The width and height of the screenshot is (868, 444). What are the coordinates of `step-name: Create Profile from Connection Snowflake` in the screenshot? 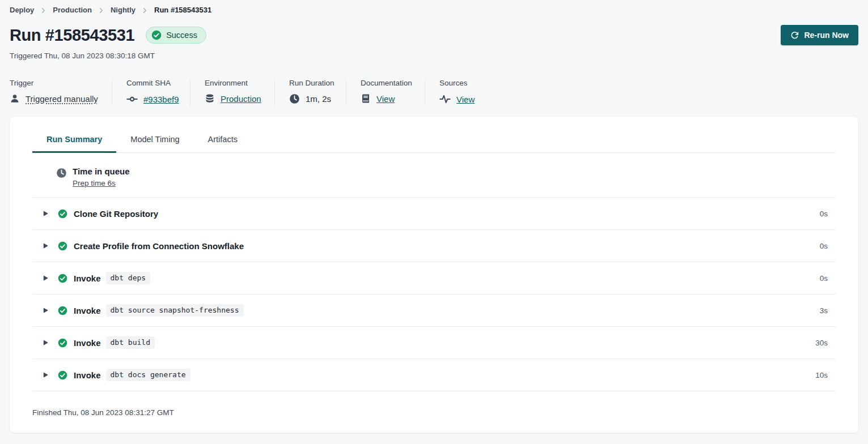 It's located at (159, 246).